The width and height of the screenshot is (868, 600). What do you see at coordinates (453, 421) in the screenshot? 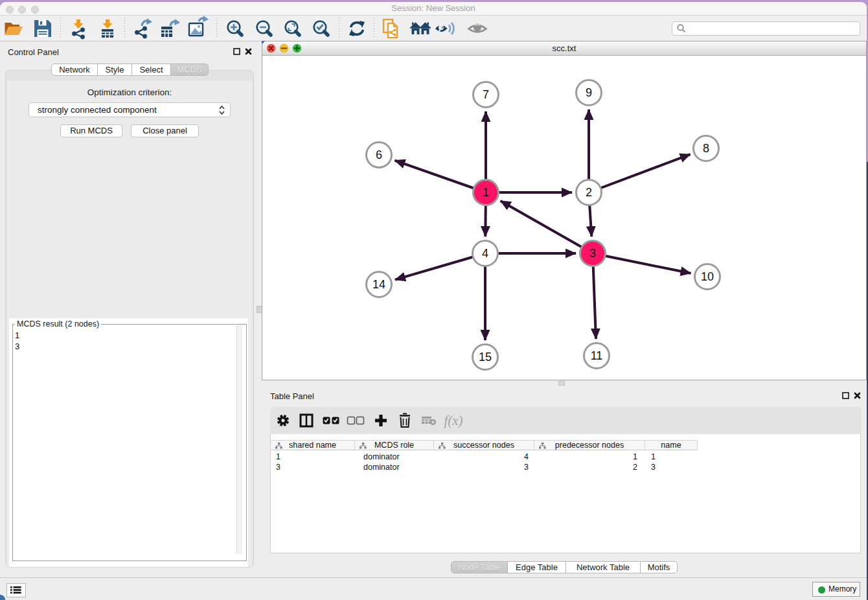
I see `svg-text: f(x)` at bounding box center [453, 421].